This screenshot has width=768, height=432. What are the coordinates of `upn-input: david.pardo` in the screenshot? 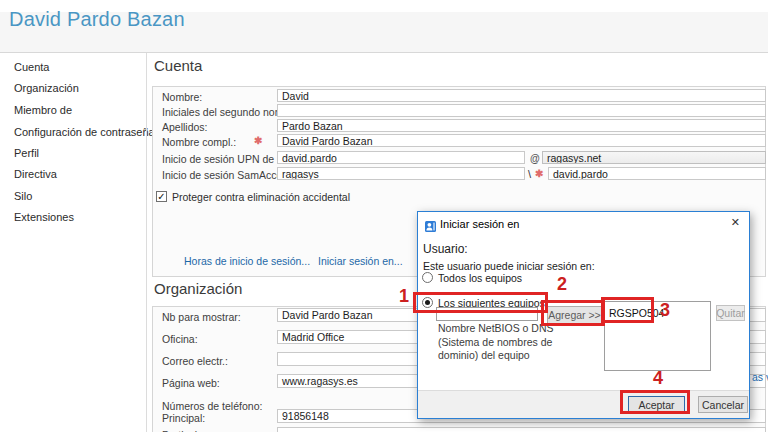 It's located at (401, 158).